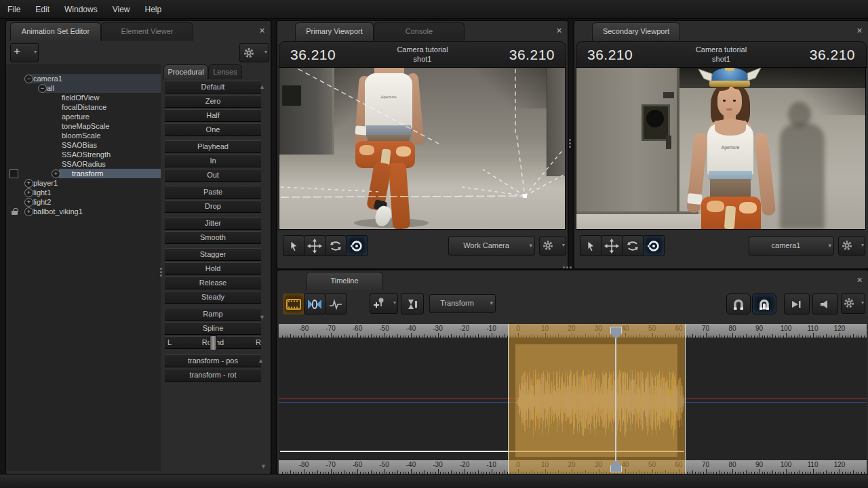 The height and width of the screenshot is (488, 868). What do you see at coordinates (213, 328) in the screenshot?
I see `procedural-button-spline: Spline` at bounding box center [213, 328].